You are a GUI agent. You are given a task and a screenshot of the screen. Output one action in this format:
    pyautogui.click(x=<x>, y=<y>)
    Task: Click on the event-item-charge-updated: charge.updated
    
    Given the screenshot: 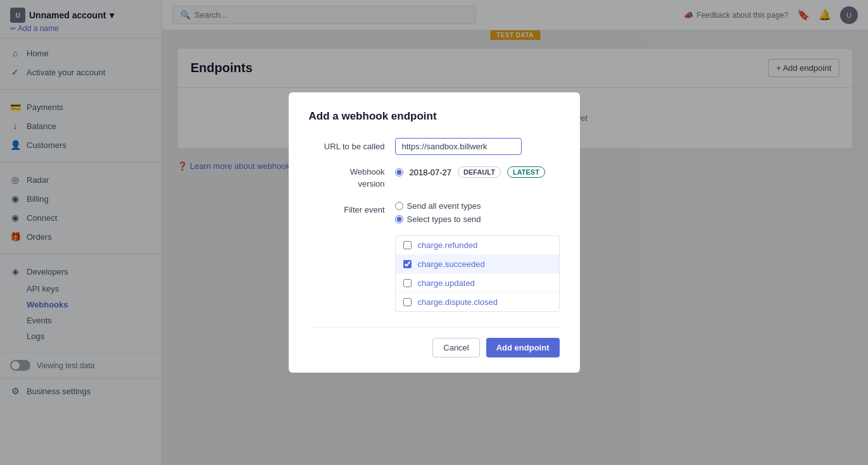 What is the action you would take?
    pyautogui.click(x=477, y=283)
    